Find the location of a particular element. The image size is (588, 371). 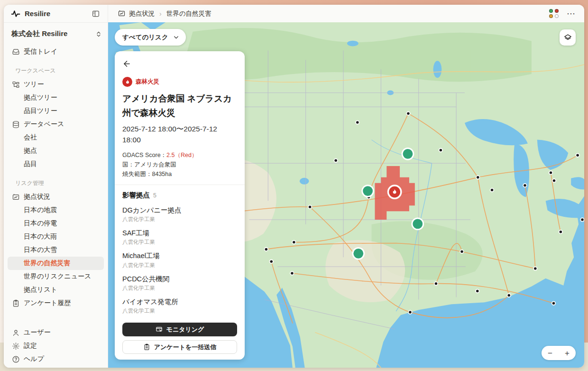

sidebar-item-label: 日本の大雪 is located at coordinates (40, 250).